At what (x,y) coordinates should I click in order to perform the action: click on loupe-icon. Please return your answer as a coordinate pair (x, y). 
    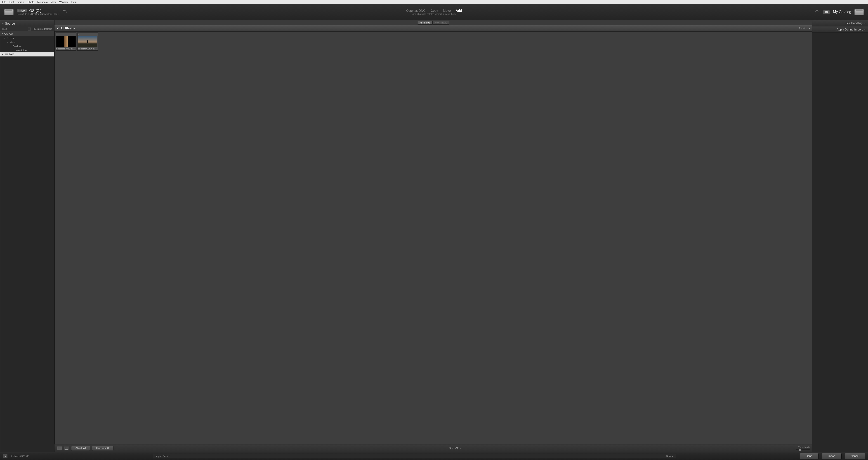
    Looking at the image, I should click on (67, 448).